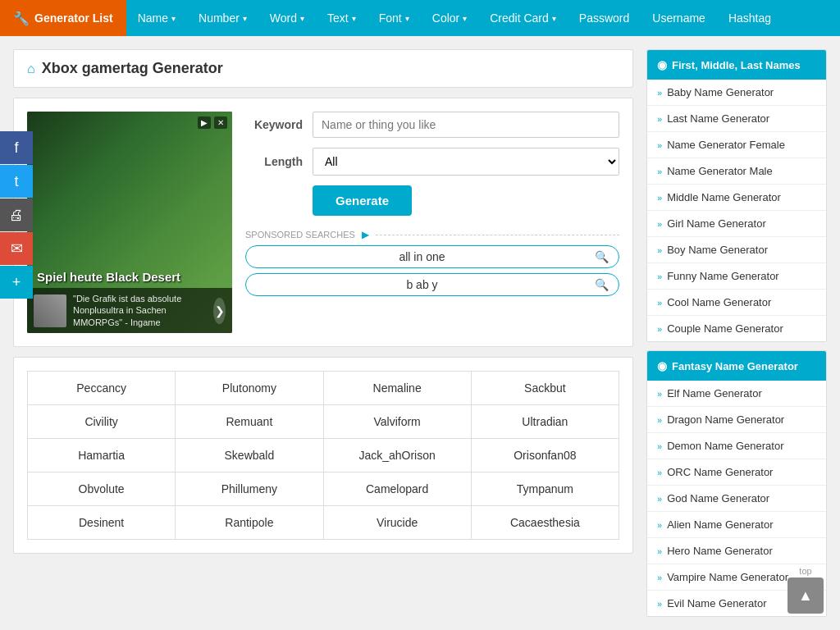 The image size is (840, 630). I want to click on keyword-row: Keyword, so click(432, 125).